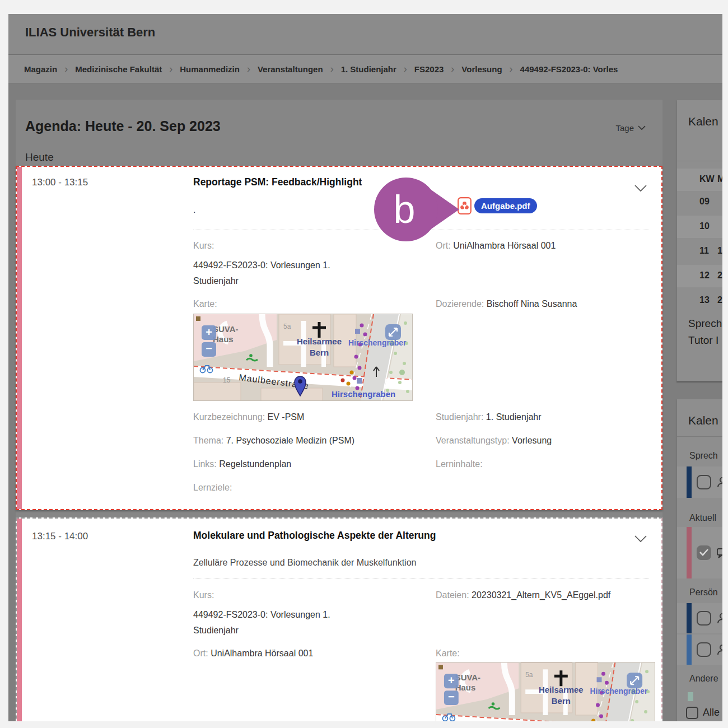  Describe the element at coordinates (123, 127) in the screenshot. I see `agenda-title: Agenda: Heute - 20. Sep 2023` at that location.